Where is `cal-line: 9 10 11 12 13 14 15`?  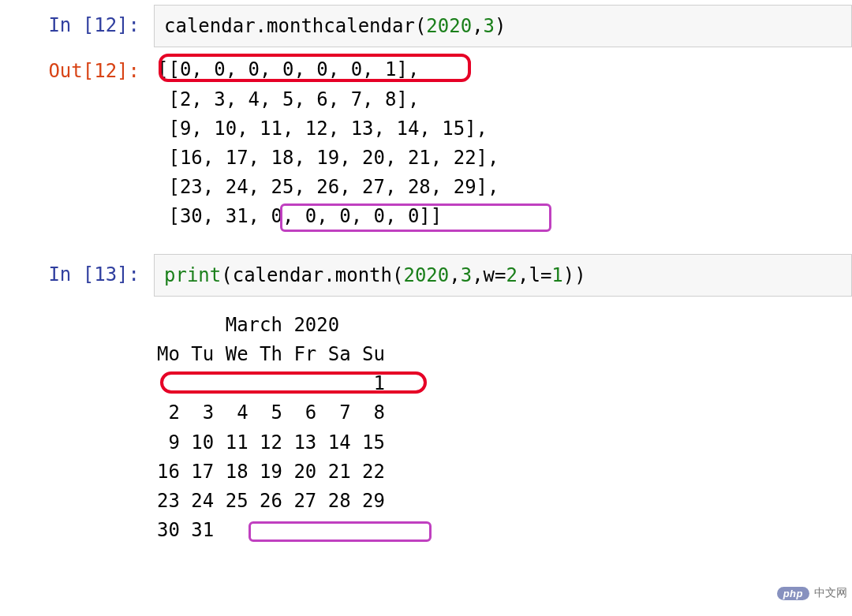 cal-line: 9 10 11 12 13 14 15 is located at coordinates (505, 443).